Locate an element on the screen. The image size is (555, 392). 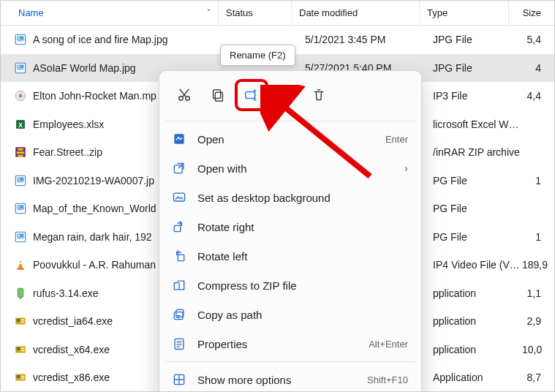
file-name: vcredist_x86.exe is located at coordinates (72, 377).